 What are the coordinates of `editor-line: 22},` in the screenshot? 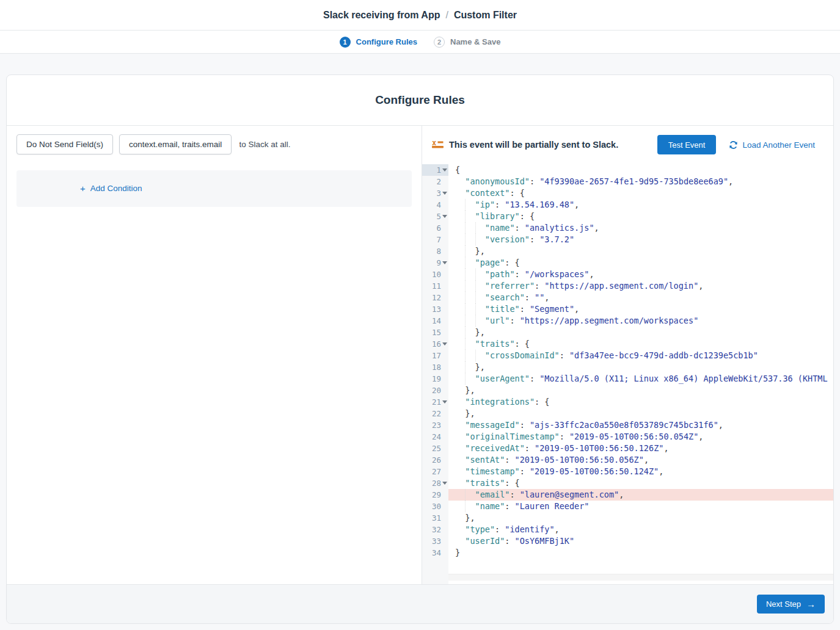 It's located at (628, 414).